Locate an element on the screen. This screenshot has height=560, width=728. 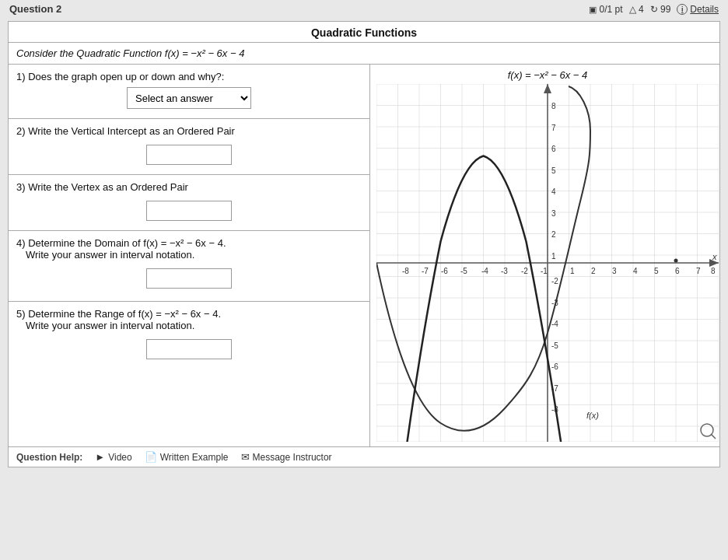
q4-input is located at coordinates (189, 278).